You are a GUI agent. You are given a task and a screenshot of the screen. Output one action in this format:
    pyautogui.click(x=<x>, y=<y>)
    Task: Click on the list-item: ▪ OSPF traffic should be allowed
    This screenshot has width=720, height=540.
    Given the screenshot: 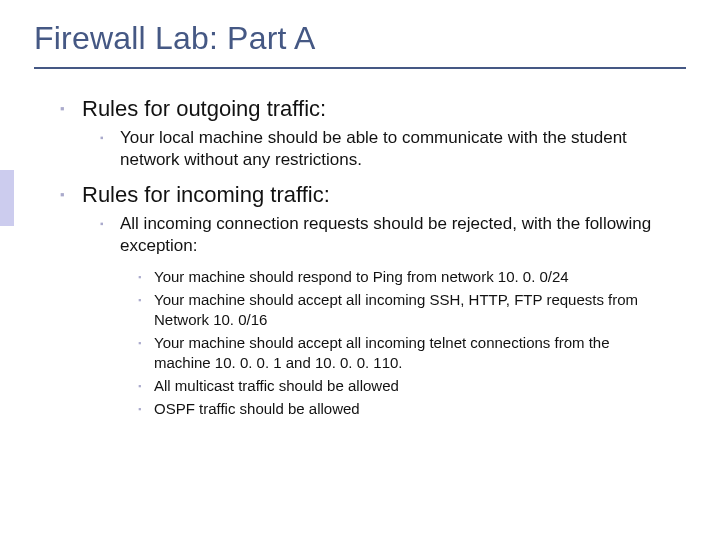 What is the action you would take?
    pyautogui.click(x=404, y=409)
    